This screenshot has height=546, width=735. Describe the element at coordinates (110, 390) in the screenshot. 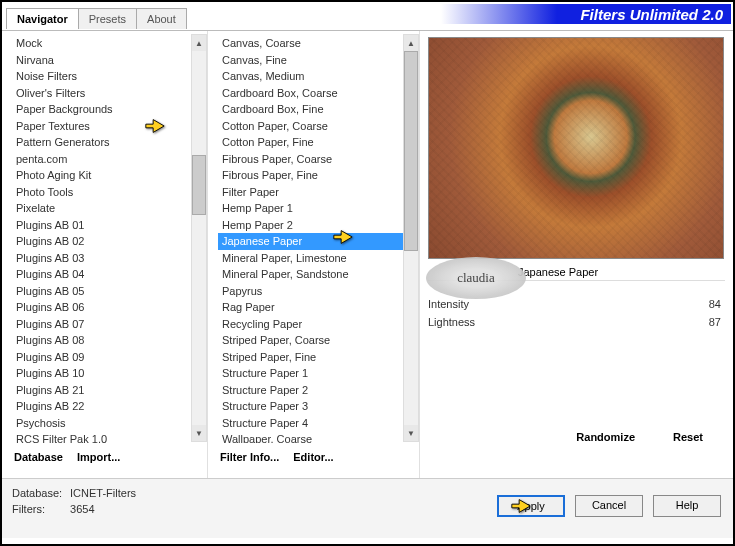

I see `category-item: Plugins AB 21` at that location.